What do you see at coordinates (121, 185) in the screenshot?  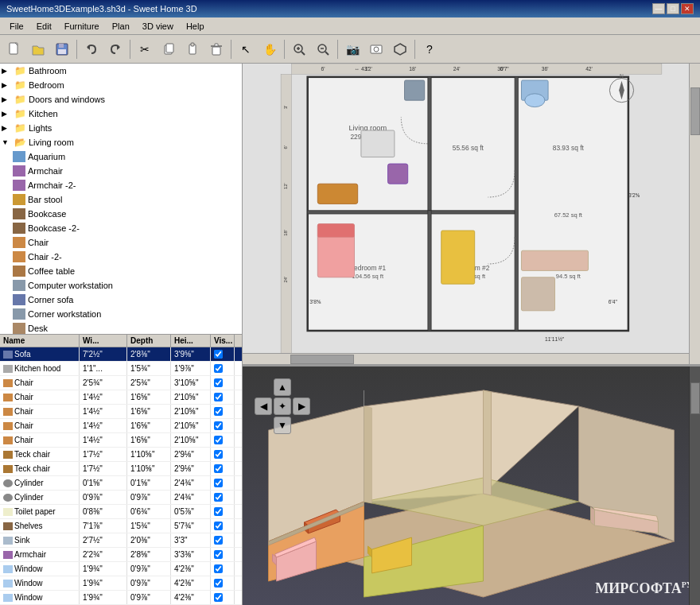 I see `tree-item-armchair2: Armchair -2-` at bounding box center [121, 185].